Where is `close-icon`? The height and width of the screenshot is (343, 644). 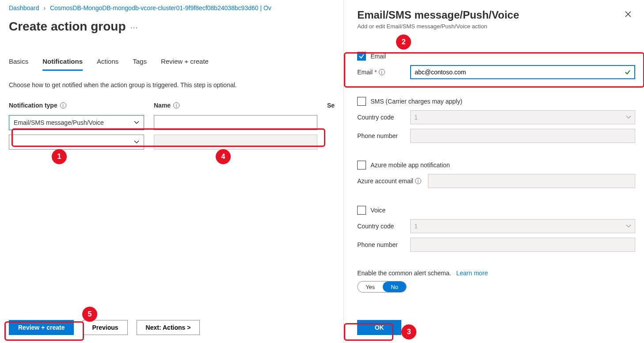
close-icon is located at coordinates (628, 14).